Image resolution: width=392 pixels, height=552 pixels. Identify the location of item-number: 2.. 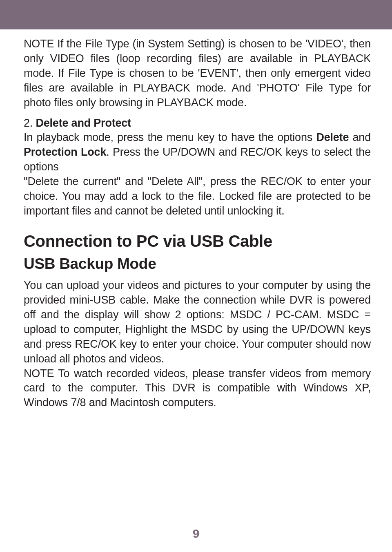
(29, 123).